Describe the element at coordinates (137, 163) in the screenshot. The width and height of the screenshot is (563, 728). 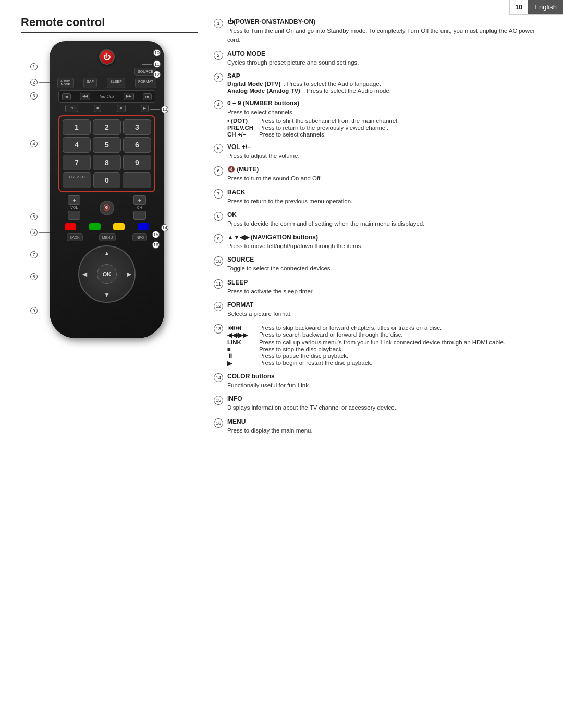
I see `num-9: 9` at that location.